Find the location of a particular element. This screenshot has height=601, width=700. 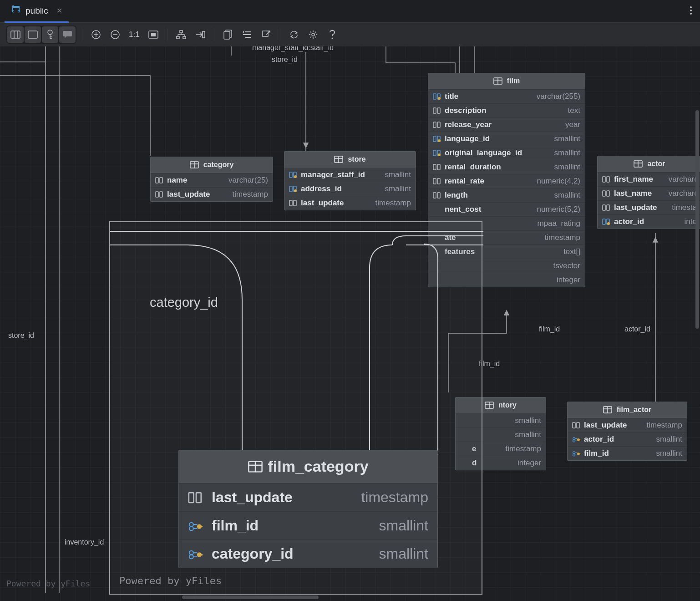

horizontal-scrollbar is located at coordinates (250, 597).